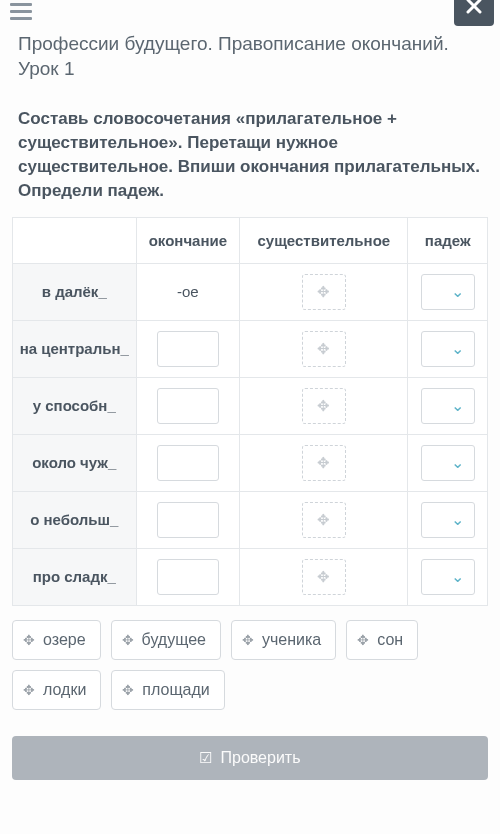 This screenshot has width=500, height=834. I want to click on col-header-ending: окончание, so click(188, 240).